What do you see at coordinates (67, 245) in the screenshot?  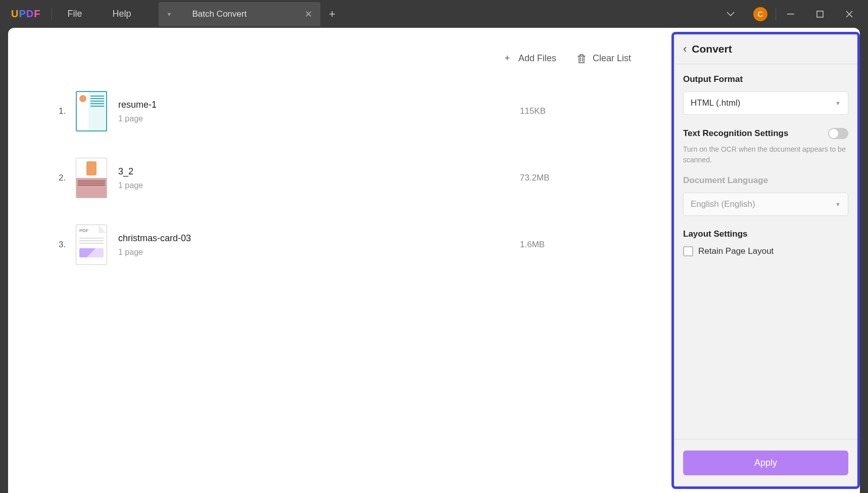 I see `file-index: 3.` at bounding box center [67, 245].